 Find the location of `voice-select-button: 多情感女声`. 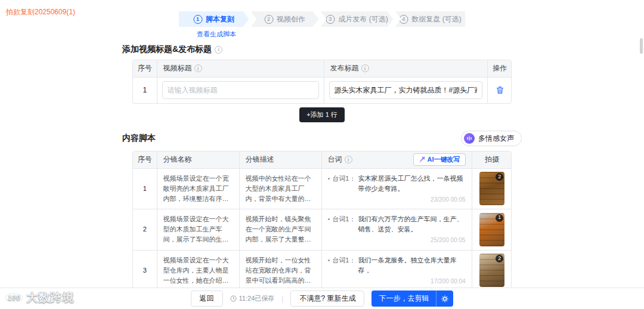

voice-select-button: 多情感女声 is located at coordinates (491, 138).